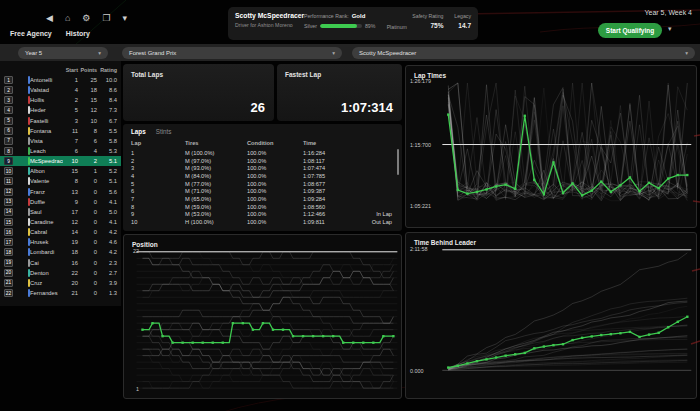 This screenshot has height=411, width=700. Describe the element at coordinates (70, 222) in the screenshot. I see `start-value: 12` at that location.